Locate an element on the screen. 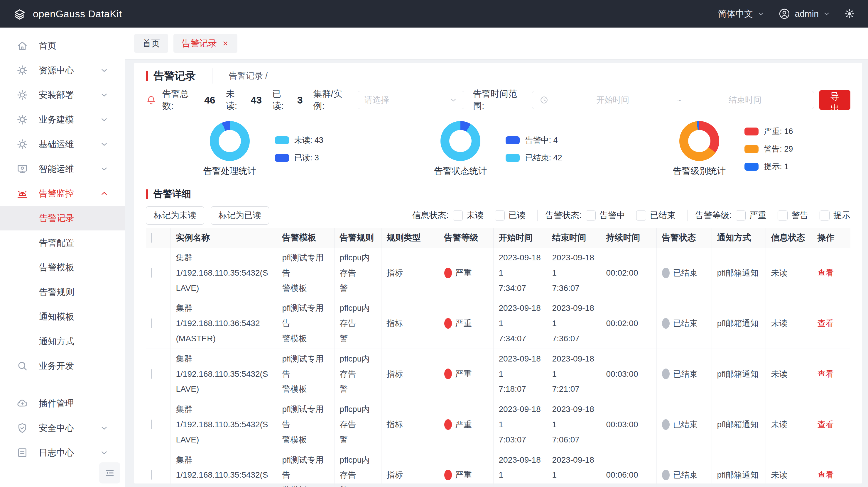  cell-rule-type: 指标 is located at coordinates (410, 374).